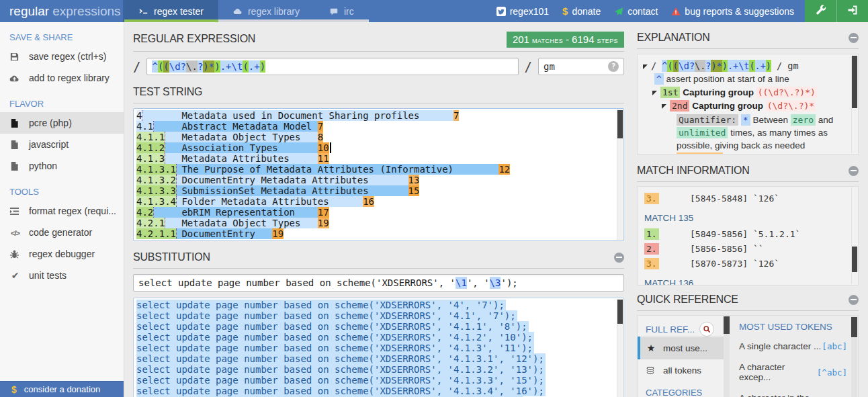 This screenshot has width=868, height=397. I want to click on regex-token: \., so click(192, 67).